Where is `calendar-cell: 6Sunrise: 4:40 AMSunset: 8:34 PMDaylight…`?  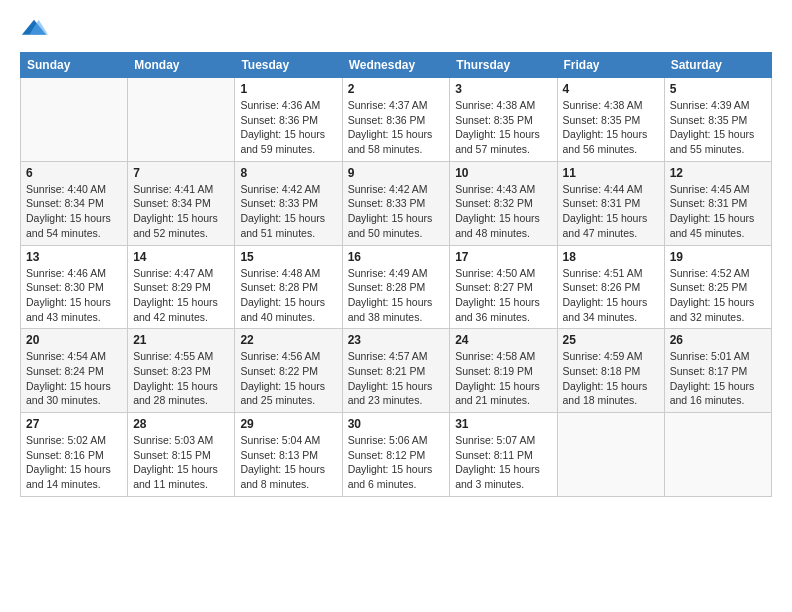
calendar-cell: 6Sunrise: 4:40 AMSunset: 8:34 PMDaylight… is located at coordinates (74, 203).